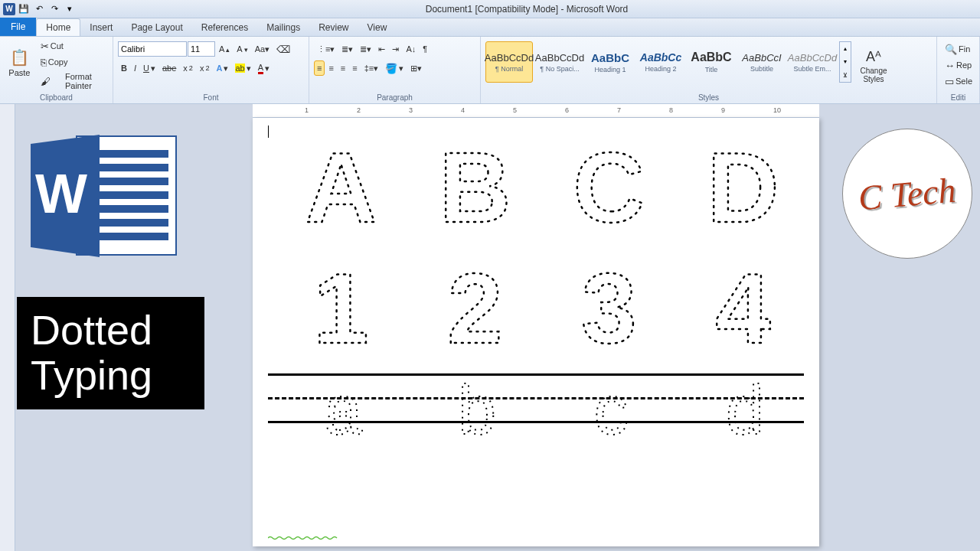  Describe the element at coordinates (73, 62) in the screenshot. I see `copy-button: ⎘Copy` at that location.